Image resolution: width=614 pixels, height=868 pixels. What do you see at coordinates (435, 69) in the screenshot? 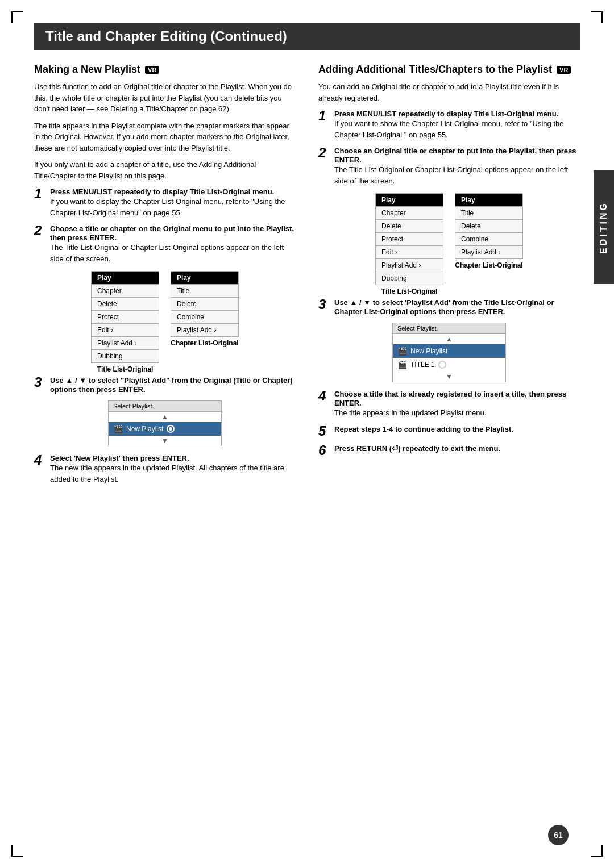
I see `right-heading-text: Adding Additional Titles/Chapters to the…` at bounding box center [435, 69].